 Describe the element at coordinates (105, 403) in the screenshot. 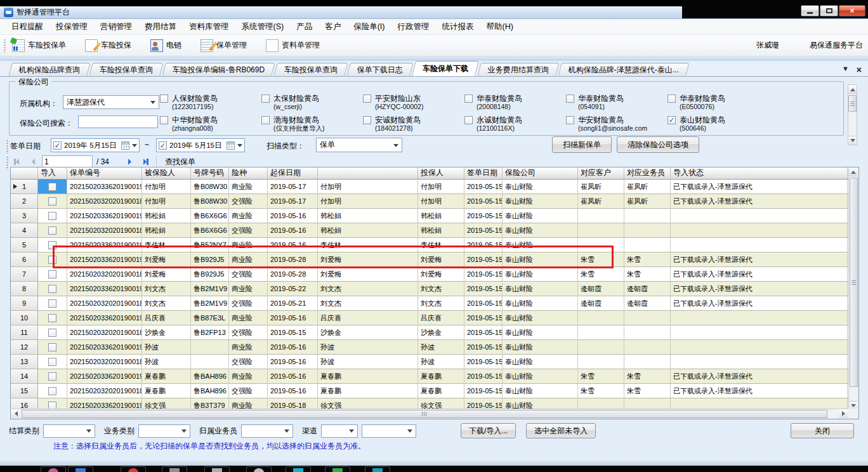

I see `cell-policy_no: 202150203362019001948` at that location.